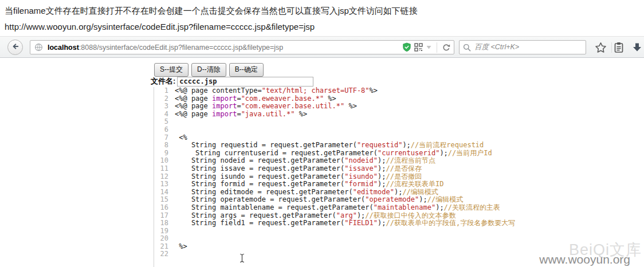  Describe the element at coordinates (162, 122) in the screenshot. I see `line-number: 5` at that location.